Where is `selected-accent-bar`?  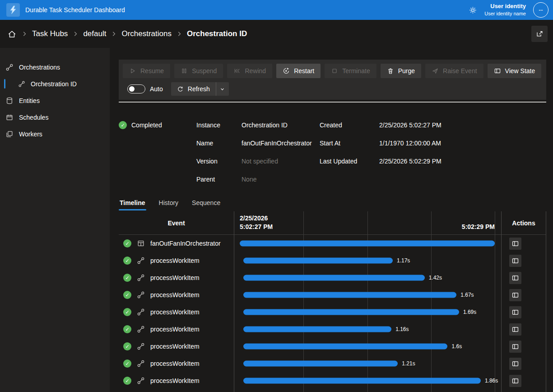 selected-accent-bar is located at coordinates (5, 84).